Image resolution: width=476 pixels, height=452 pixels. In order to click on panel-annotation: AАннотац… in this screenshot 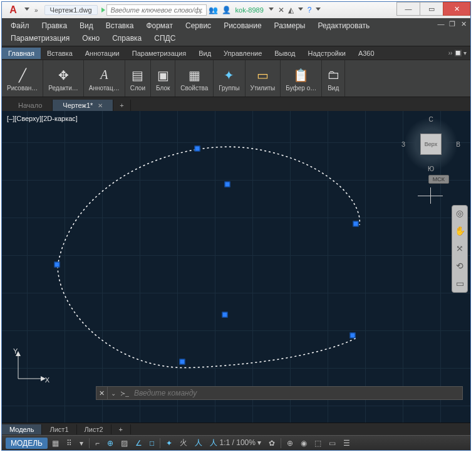, I will do `click(105, 78)`.